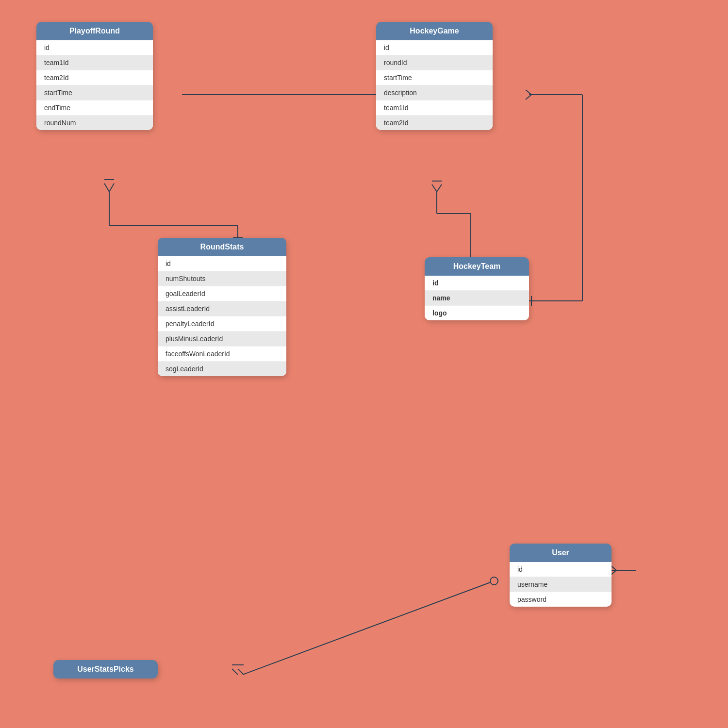 The image size is (728, 728). What do you see at coordinates (561, 584) in the screenshot?
I see `table-user-body: id username password` at bounding box center [561, 584].